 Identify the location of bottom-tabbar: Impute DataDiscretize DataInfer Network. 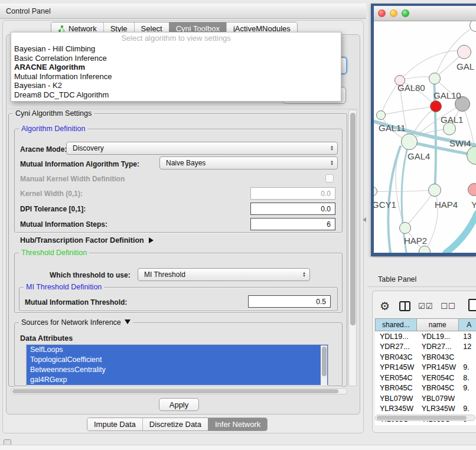
(177, 424).